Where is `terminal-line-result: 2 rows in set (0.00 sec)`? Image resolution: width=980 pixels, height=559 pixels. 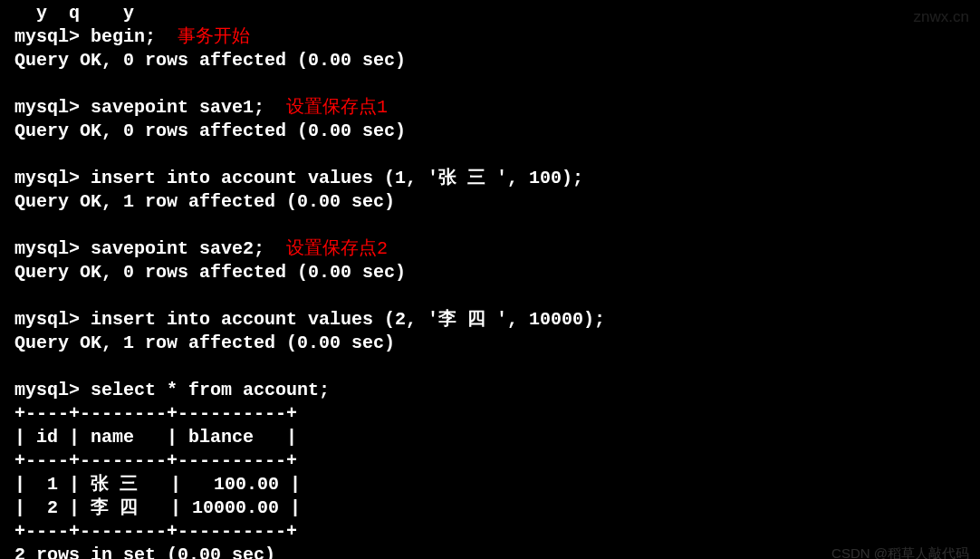 terminal-line-result: 2 rows in set (0.00 sec) is located at coordinates (490, 551).